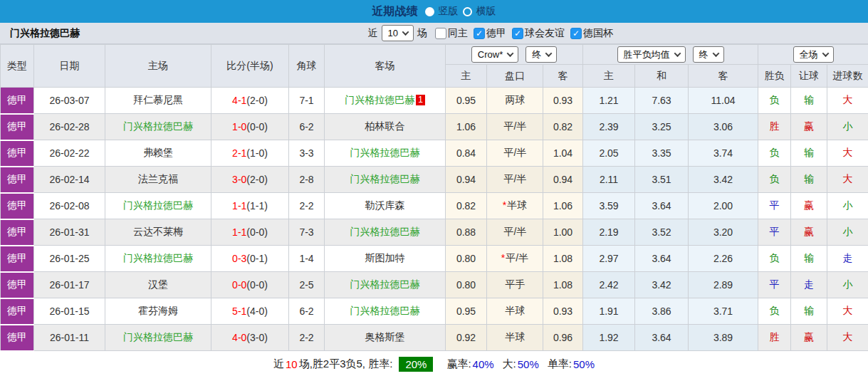 Image resolution: width=868 pixels, height=376 pixels. I want to click on odds-company-select: Crow*, so click(495, 54).